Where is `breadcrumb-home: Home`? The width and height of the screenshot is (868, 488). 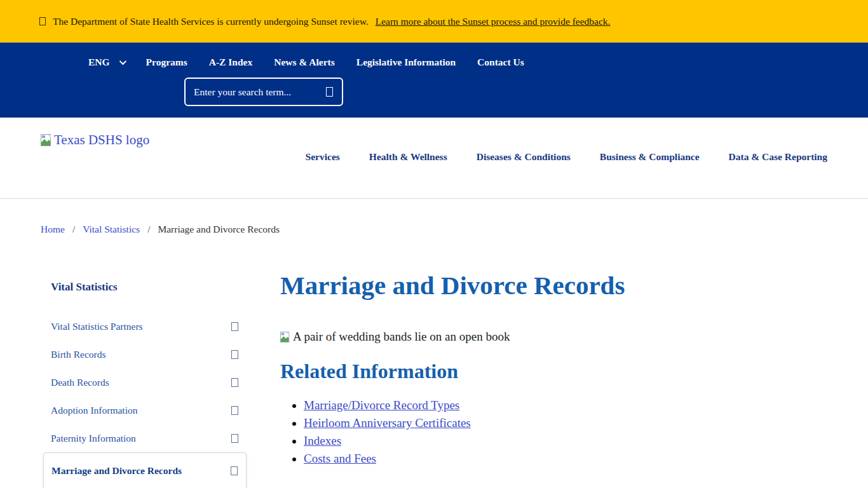 breadcrumb-home: Home is located at coordinates (53, 229).